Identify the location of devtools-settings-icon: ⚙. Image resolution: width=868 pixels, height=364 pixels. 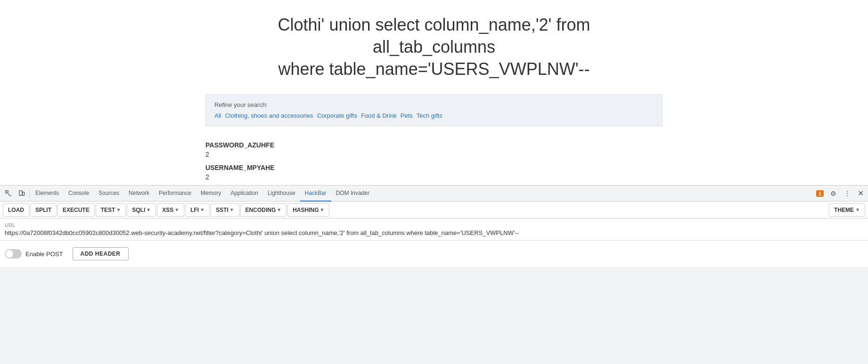
(833, 194).